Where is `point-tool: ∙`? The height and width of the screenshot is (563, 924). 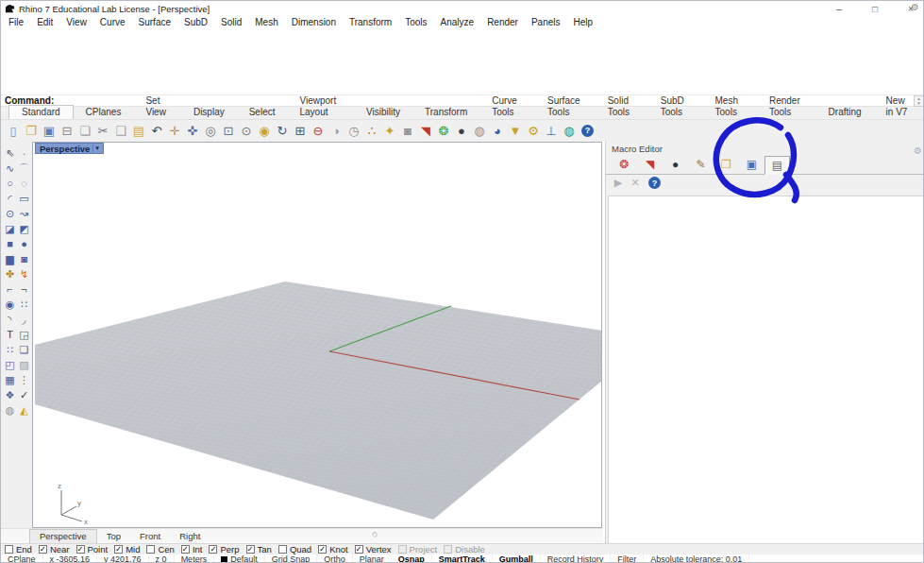 point-tool: ∙ is located at coordinates (25, 153).